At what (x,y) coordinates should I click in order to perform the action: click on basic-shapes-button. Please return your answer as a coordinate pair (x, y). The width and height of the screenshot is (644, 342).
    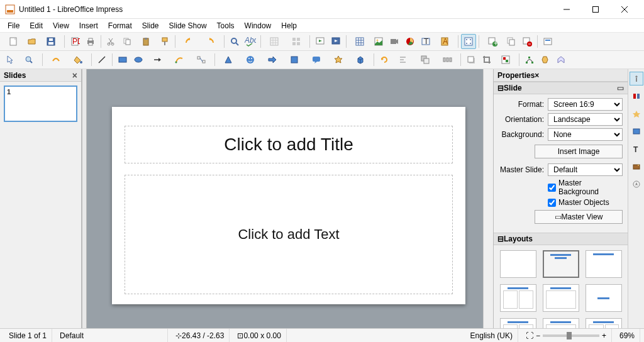
    Looking at the image, I should click on (228, 60).